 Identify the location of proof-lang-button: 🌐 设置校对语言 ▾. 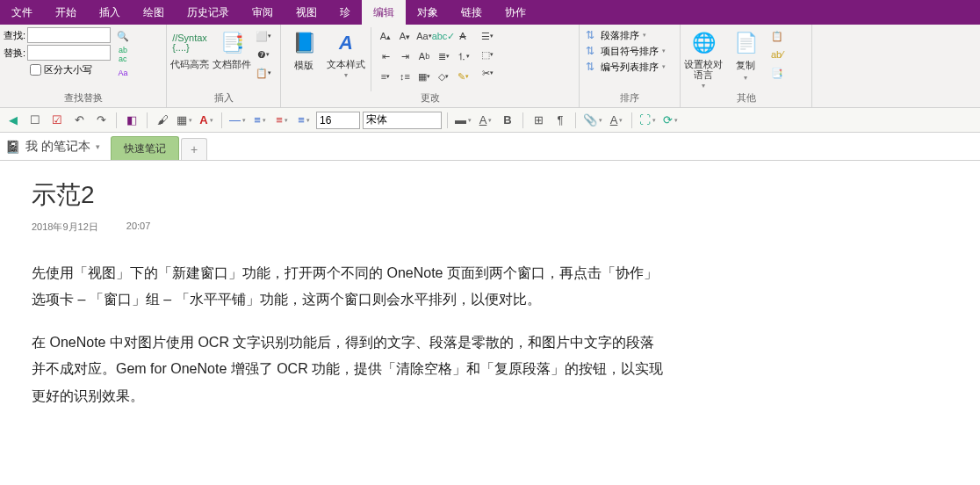
(703, 58).